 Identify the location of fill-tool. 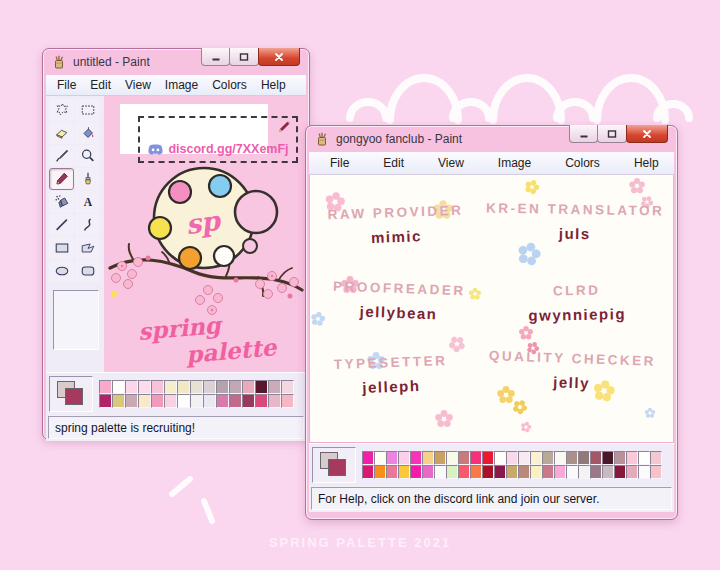
(88, 133).